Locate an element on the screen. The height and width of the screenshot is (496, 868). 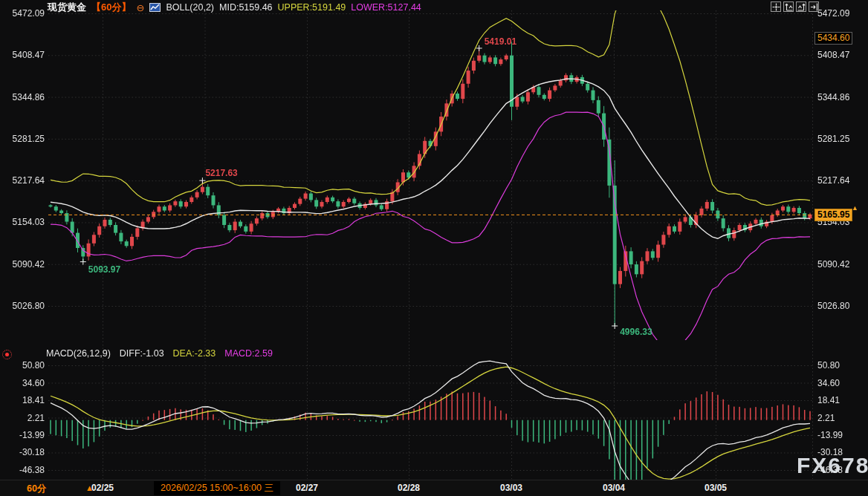
date-label: 02/25 is located at coordinates (103, 488).